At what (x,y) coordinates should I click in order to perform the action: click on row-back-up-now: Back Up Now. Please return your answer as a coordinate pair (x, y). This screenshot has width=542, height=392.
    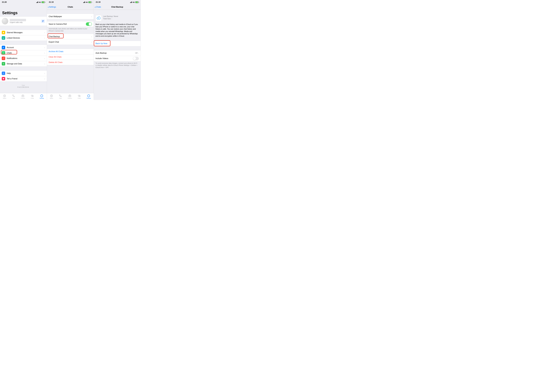
    Looking at the image, I should click on (117, 44).